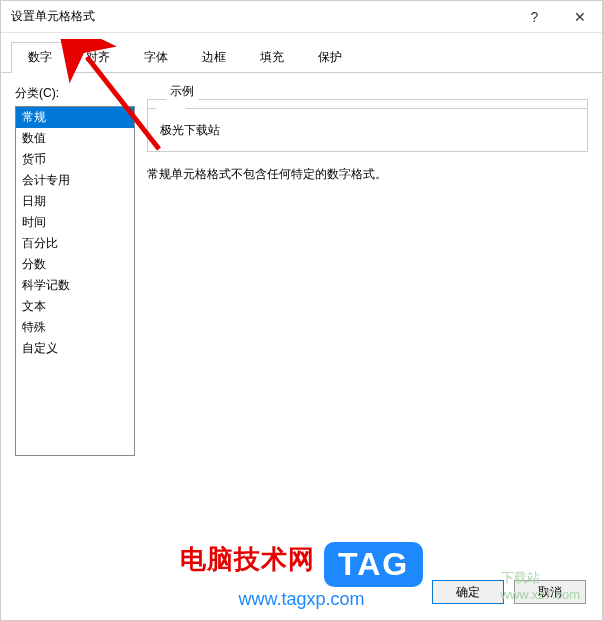 The height and width of the screenshot is (621, 603). Describe the element at coordinates (156, 58) in the screenshot. I see `tab-font: 字体` at that location.